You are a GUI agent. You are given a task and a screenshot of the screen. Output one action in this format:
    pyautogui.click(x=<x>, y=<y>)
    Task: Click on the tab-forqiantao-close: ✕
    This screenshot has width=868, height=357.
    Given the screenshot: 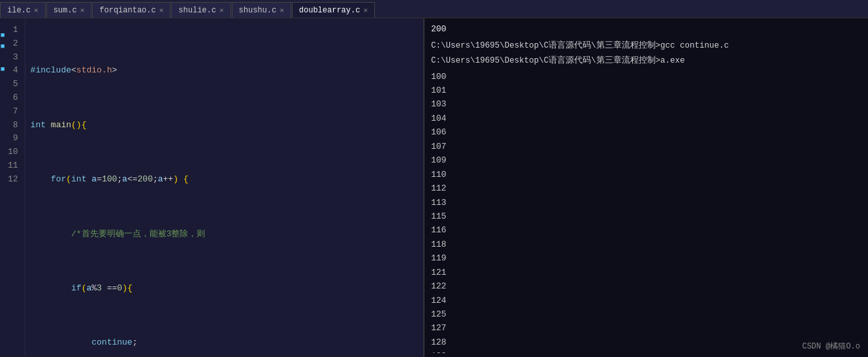 What is the action you would take?
    pyautogui.click(x=162, y=10)
    